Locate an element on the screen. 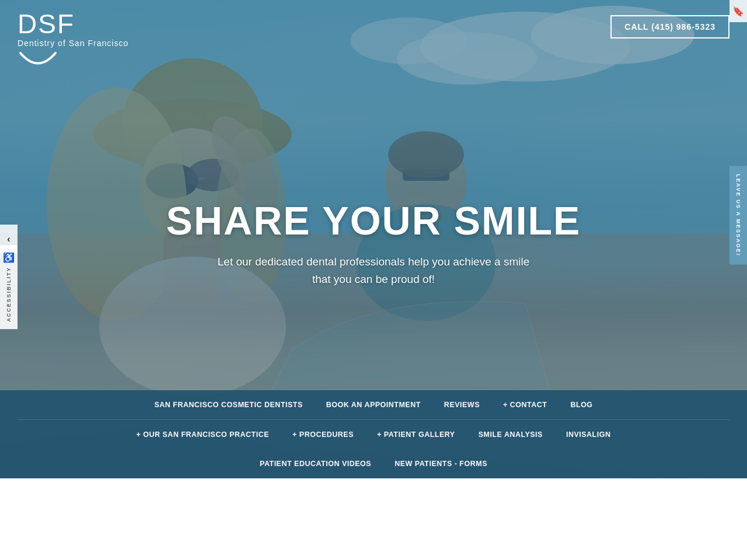 This screenshot has width=747, height=560. bookmark-icon: 🔖 is located at coordinates (738, 12).